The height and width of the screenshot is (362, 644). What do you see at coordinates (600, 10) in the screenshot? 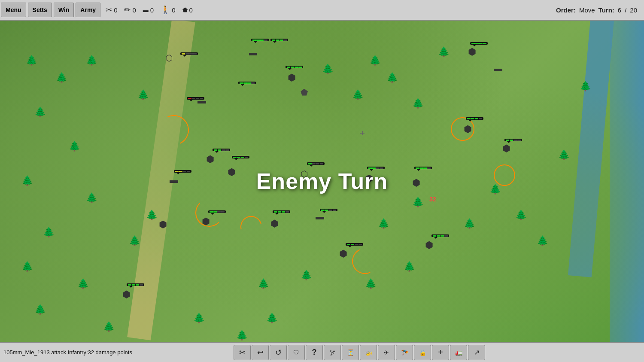
I see `order-section: Order: Move Turn: 6 / 20` at bounding box center [600, 10].